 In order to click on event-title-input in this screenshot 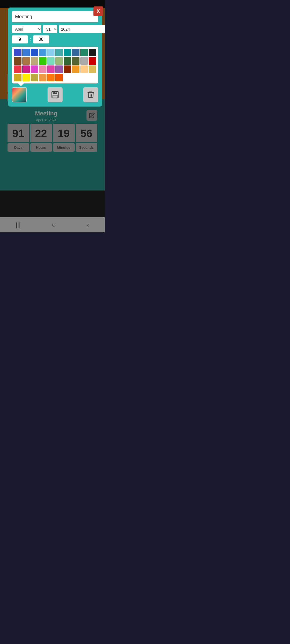, I will do `click(55, 17)`.